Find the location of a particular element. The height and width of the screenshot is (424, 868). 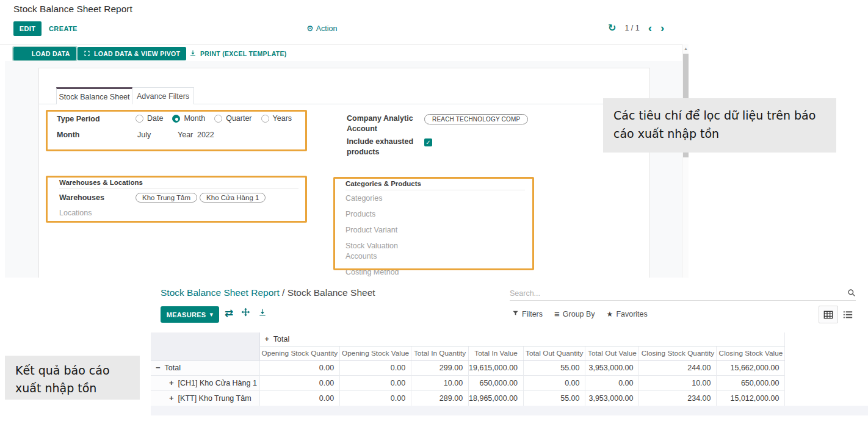

grid-icon is located at coordinates (828, 315).